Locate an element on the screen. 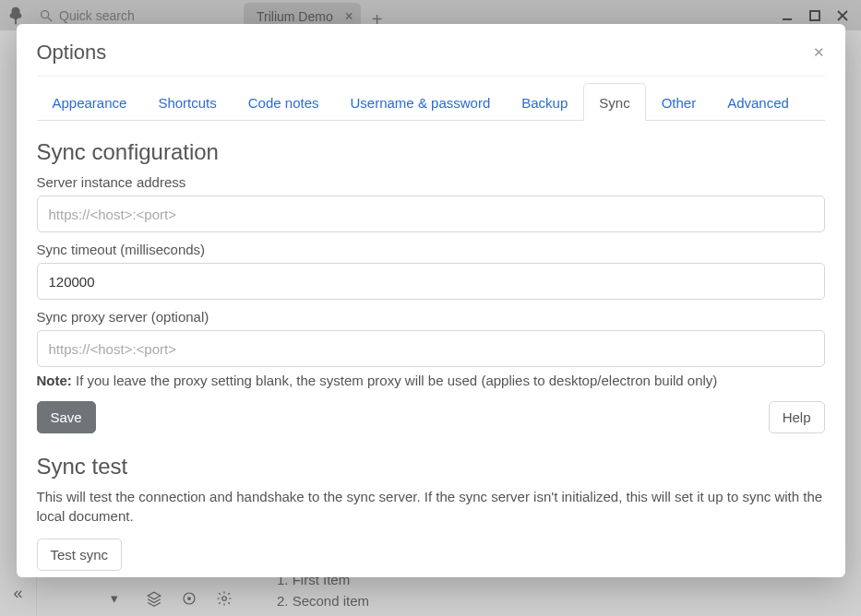 The image size is (861, 616). sync-test-heading: Sync test is located at coordinates (431, 467).